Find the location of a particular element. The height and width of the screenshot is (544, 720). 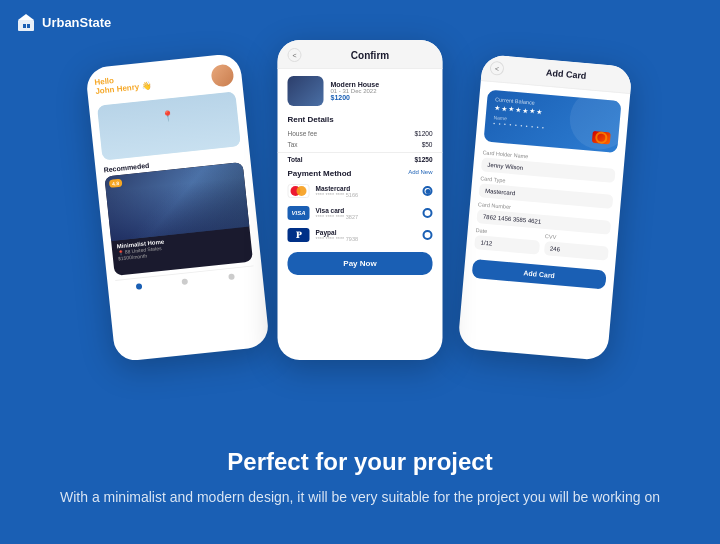

cvv-field: CVV 246 is located at coordinates (576, 247).